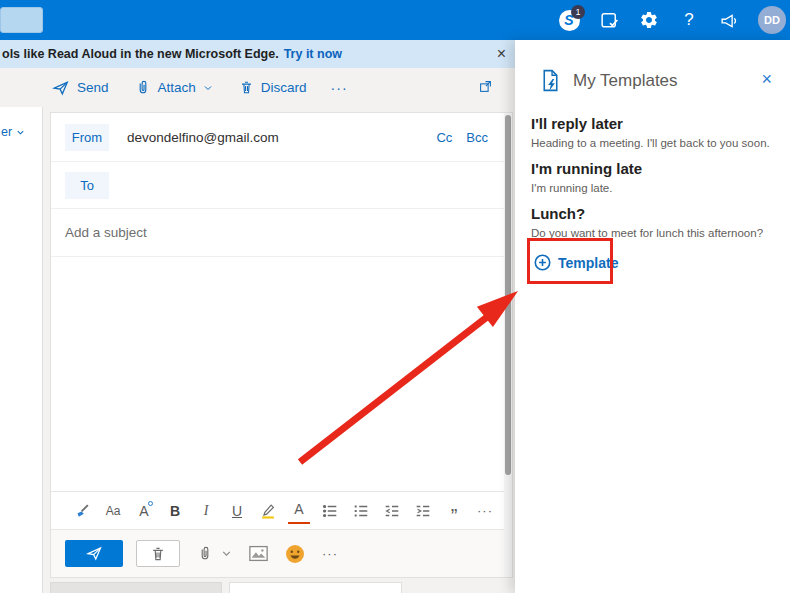 The width and height of the screenshot is (790, 593). Describe the element at coordinates (22, 20) in the screenshot. I see `search-box-partial` at that location.